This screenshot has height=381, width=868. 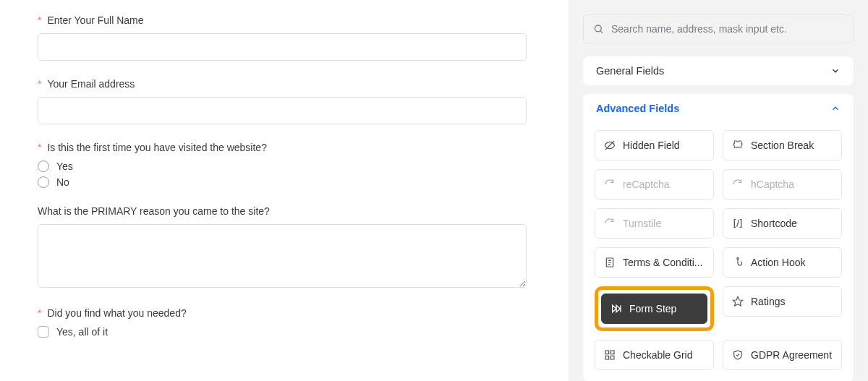 I want to click on label-first-visit: * Is this the first time you have visite…, so click(x=282, y=147).